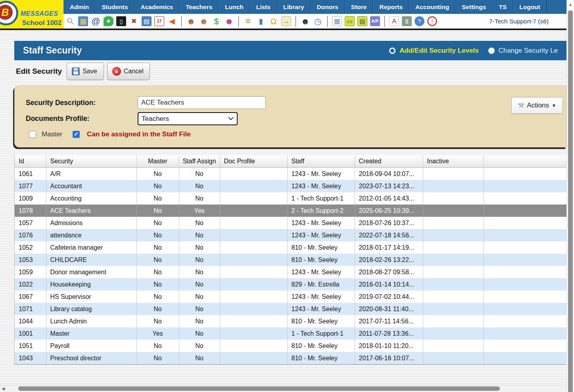 Image resolution: width=574 pixels, height=392 pixels. What do you see at coordinates (283, 388) in the screenshot?
I see `horizontal-scrollbar: ◀` at bounding box center [283, 388].